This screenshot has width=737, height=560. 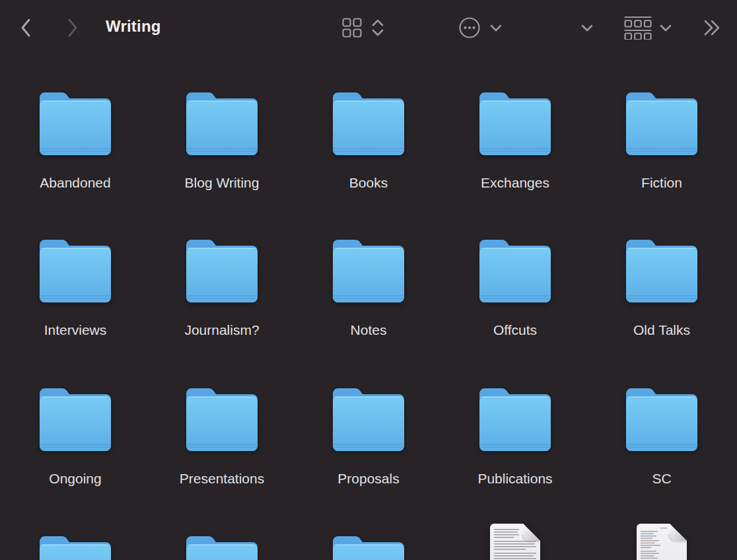 I want to click on file-item-presentations: Presentations, so click(x=222, y=437).